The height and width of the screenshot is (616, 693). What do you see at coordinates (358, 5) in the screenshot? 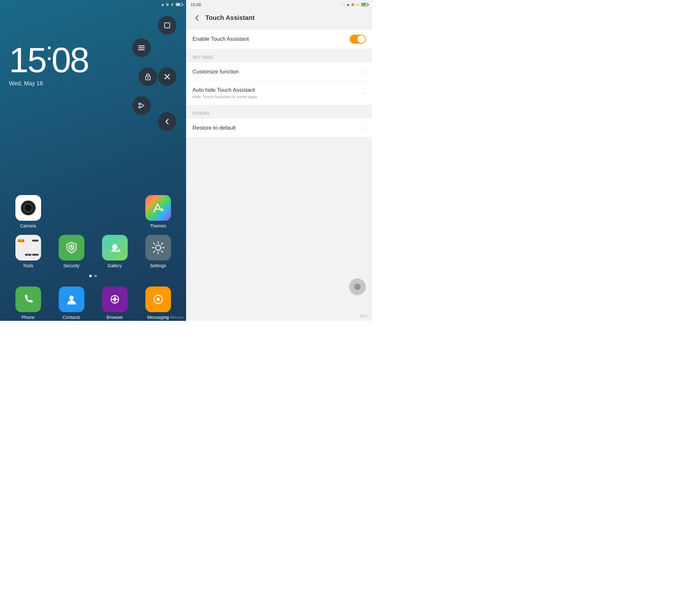
I see `bolt-icon-right: ⚡` at bounding box center [358, 5].